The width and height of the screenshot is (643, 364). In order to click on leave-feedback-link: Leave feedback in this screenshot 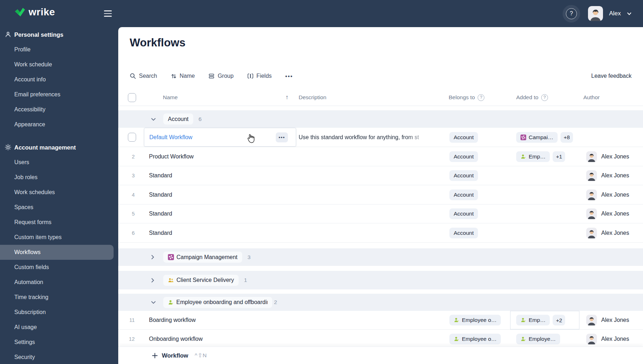, I will do `click(612, 76)`.